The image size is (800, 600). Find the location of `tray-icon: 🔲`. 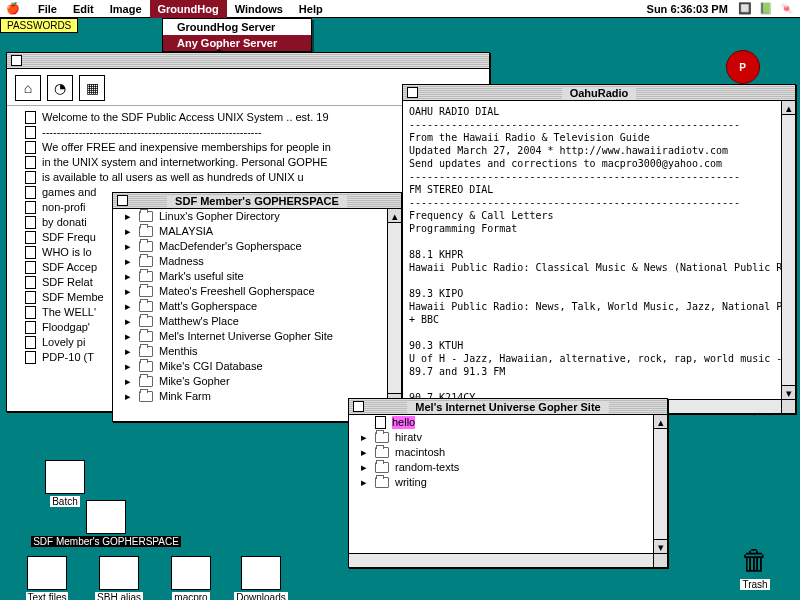

tray-icon: 🔲 is located at coordinates (745, 8).